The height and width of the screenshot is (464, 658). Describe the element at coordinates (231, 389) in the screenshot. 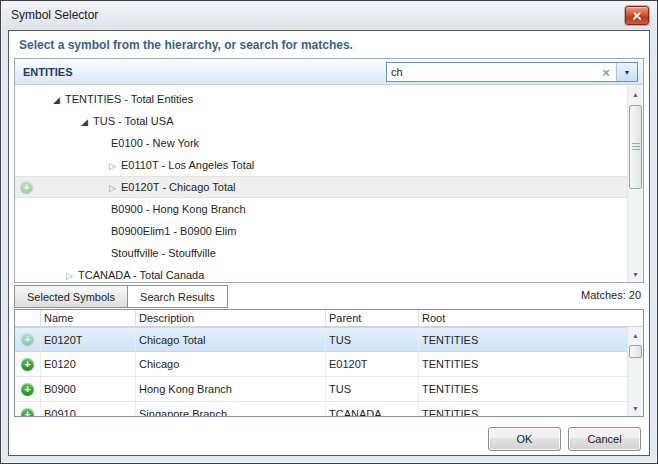

I see `cell-description: Hong Kong Branch` at that location.